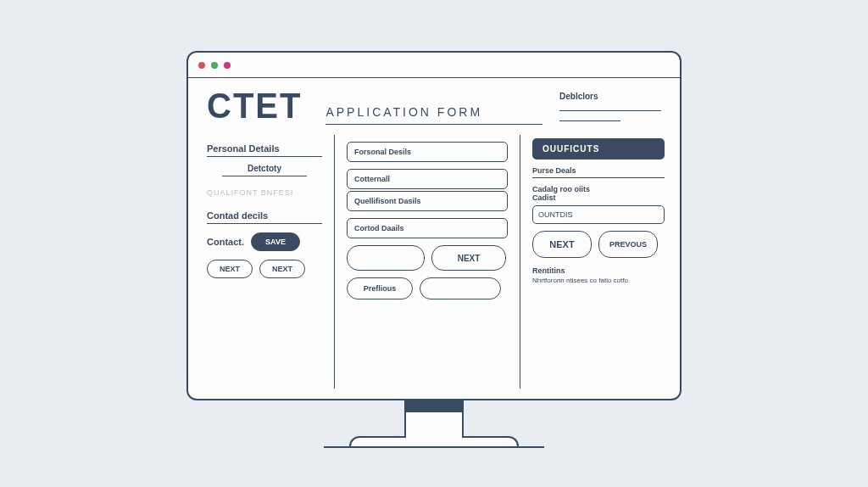  Describe the element at coordinates (202, 65) in the screenshot. I see `close-icon` at that location.